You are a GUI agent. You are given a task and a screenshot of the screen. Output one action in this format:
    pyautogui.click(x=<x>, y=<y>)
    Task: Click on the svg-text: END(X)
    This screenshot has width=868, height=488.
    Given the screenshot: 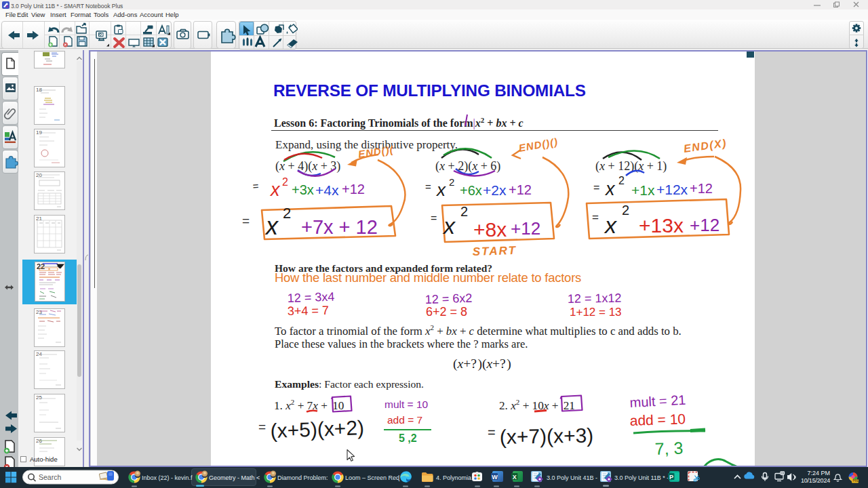 What is the action you would take?
    pyautogui.click(x=705, y=146)
    